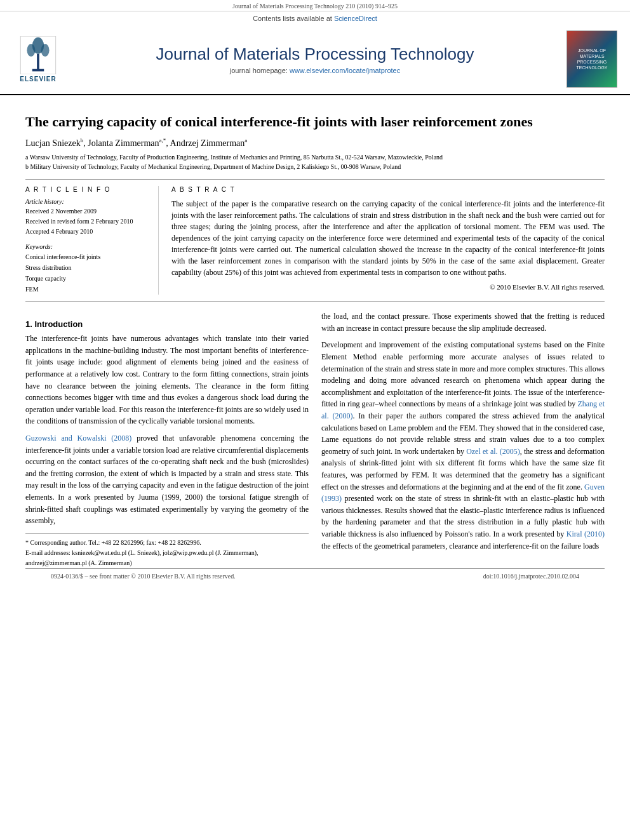  Describe the element at coordinates (315, 6) in the screenshot. I see `journal-info-line: Journal of Materials Processing Technolo…` at that location.